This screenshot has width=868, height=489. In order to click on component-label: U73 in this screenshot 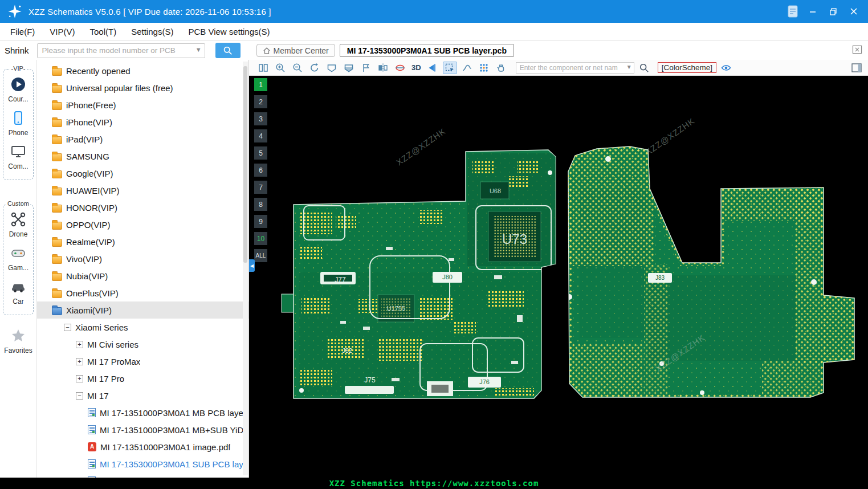, I will do `click(515, 239)`.